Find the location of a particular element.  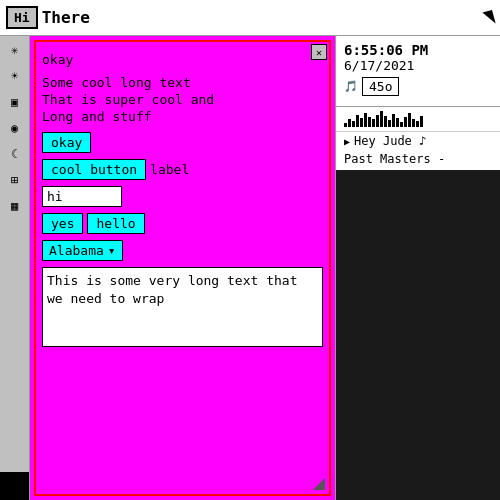

sidebar-icon-sun: ☀ is located at coordinates (15, 76).